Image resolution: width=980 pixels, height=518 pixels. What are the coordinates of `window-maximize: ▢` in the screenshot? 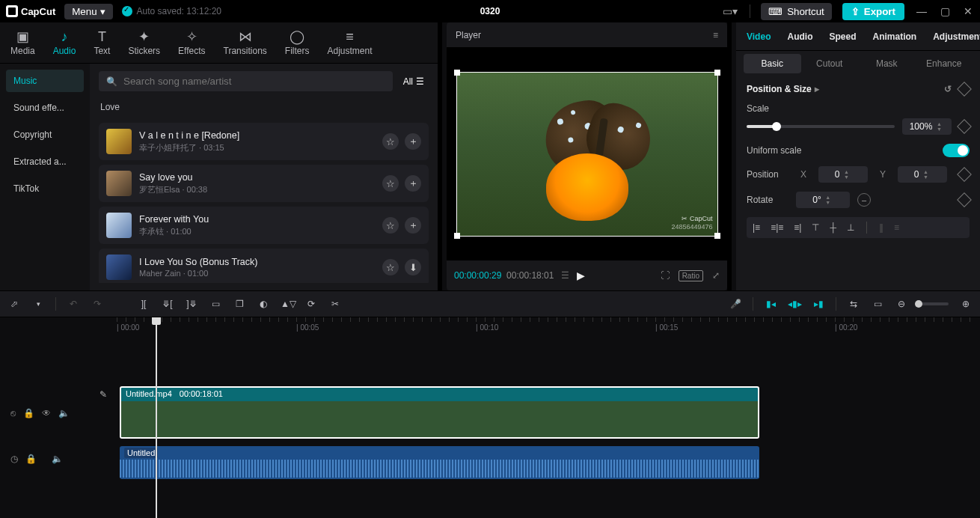 It's located at (946, 11).